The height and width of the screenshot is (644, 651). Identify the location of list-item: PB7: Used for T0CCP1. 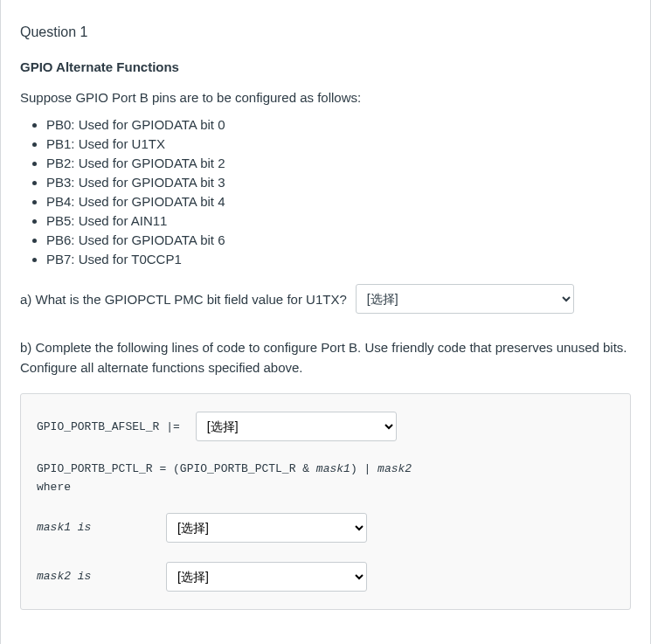
(339, 259).